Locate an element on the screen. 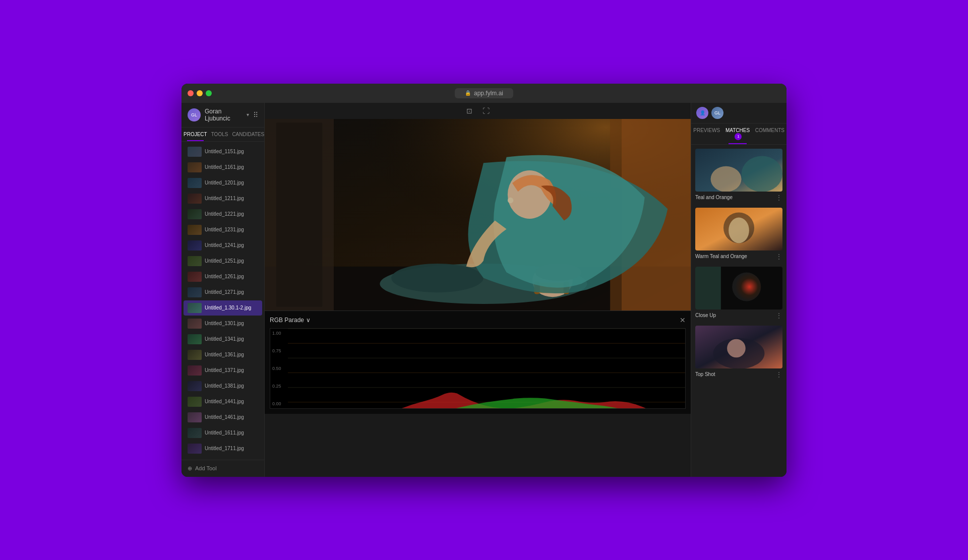 Image resolution: width=968 pixels, height=560 pixels. file-name: Untitled_1341.jpg is located at coordinates (224, 339).